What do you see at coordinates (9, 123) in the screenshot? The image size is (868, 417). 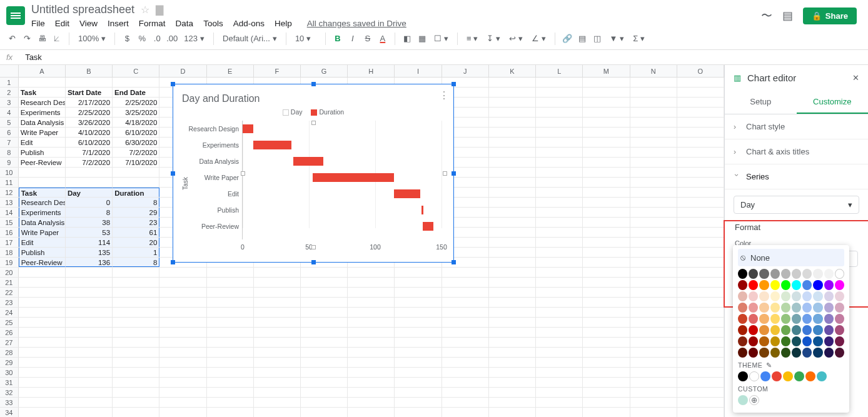 I see `row-header: 5` at bounding box center [9, 123].